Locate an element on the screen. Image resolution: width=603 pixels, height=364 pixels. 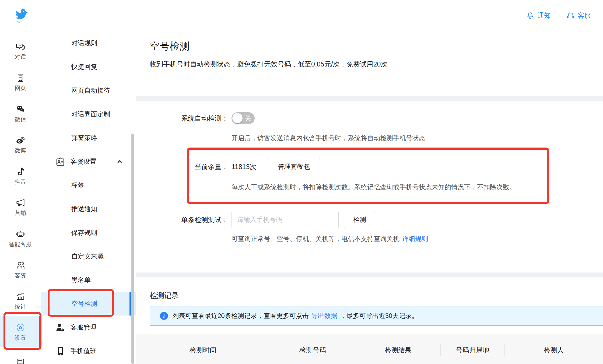
sidebar-label: 营销 is located at coordinates (20, 213).